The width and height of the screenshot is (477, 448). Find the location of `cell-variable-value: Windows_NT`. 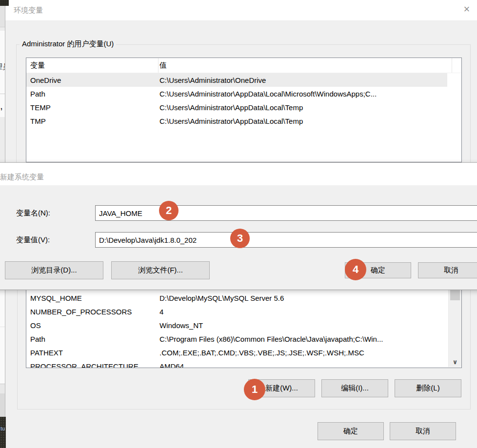

cell-variable-value: Windows_NT is located at coordinates (302, 325).